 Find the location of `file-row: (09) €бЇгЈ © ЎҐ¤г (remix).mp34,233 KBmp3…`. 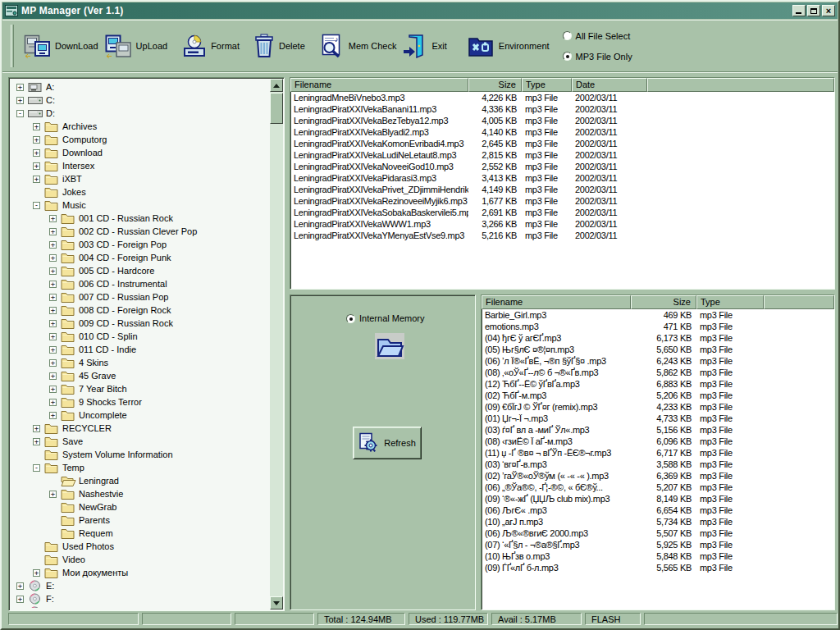

file-row: (09) €бЇгЈ © ЎҐ¤г (remix).mp34,233 KBmp3… is located at coordinates (658, 407).